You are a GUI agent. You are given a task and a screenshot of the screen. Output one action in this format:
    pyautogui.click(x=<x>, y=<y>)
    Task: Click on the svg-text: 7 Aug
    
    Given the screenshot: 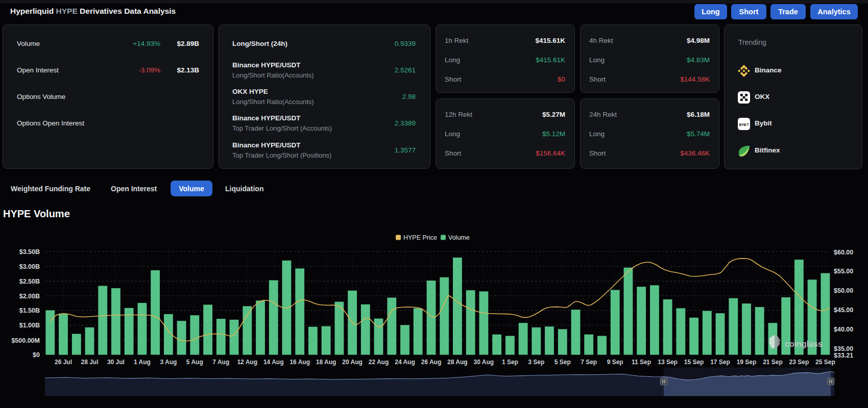 What is the action you would take?
    pyautogui.click(x=221, y=362)
    